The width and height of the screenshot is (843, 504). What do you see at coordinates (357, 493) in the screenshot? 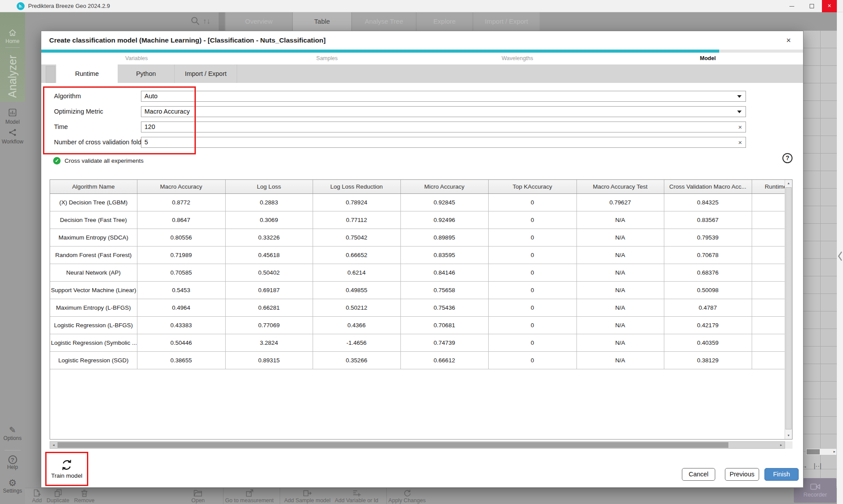
I see `add-variable-icon` at bounding box center [357, 493].